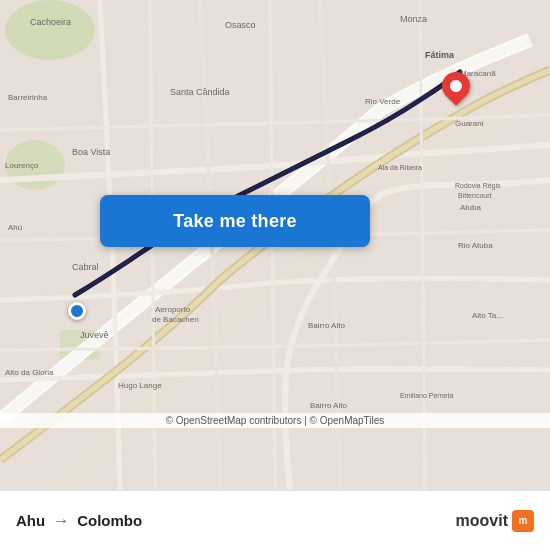 The image size is (550, 550). Describe the element at coordinates (22, 166) in the screenshot. I see `svg-text: Lourenço` at that location.